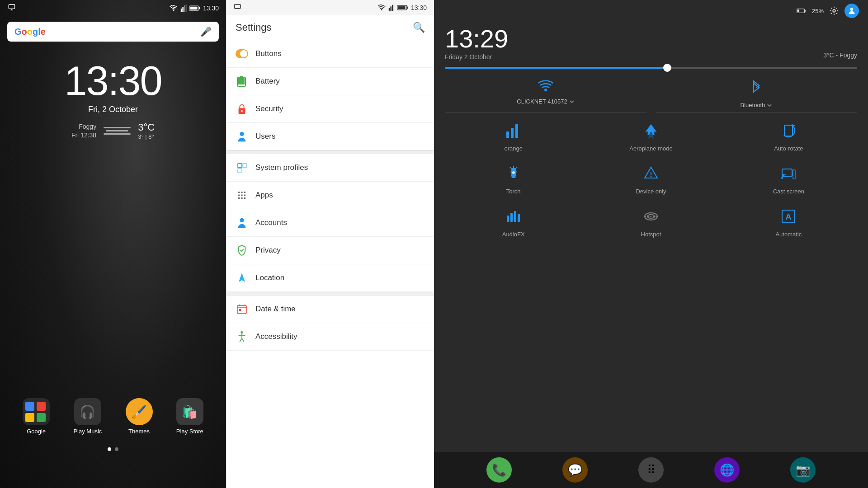 The image size is (868, 488). I want to click on settings-item-privacy: Privacy, so click(330, 250).